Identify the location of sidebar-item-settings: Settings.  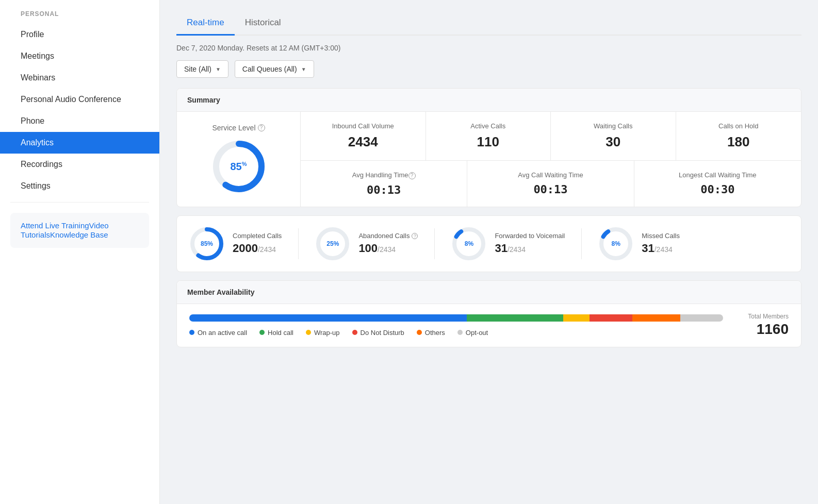
(79, 186).